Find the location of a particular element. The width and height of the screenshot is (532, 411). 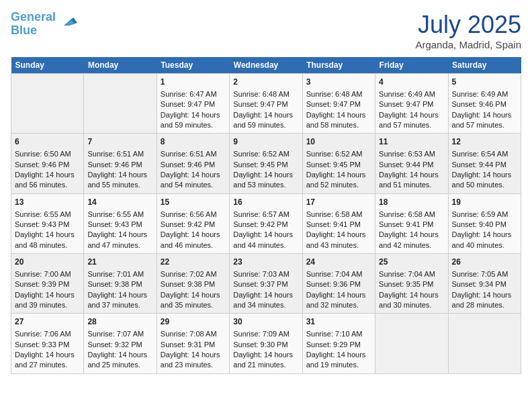

daylight-text: Daylight: 14 hours and 54 minutes. is located at coordinates (193, 180).